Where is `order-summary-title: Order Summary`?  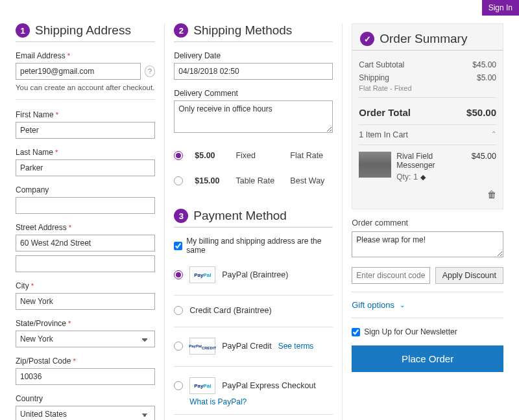 order-summary-title: Order Summary is located at coordinates (423, 39).